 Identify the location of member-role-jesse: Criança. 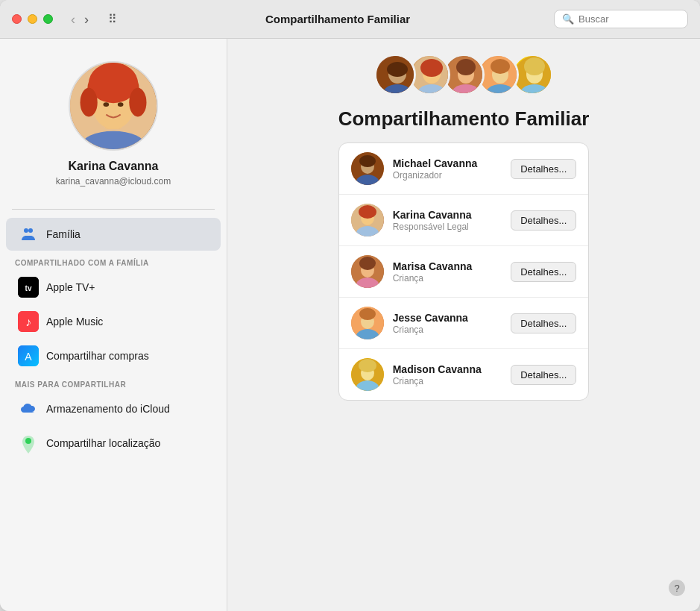
(447, 330).